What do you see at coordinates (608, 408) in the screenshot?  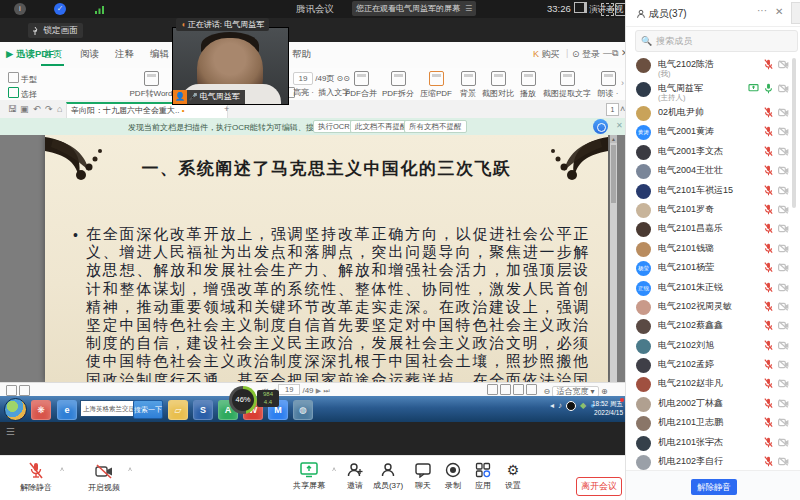 I see `taskbar-clock: 18:52 周五 2022/4/15` at bounding box center [608, 408].